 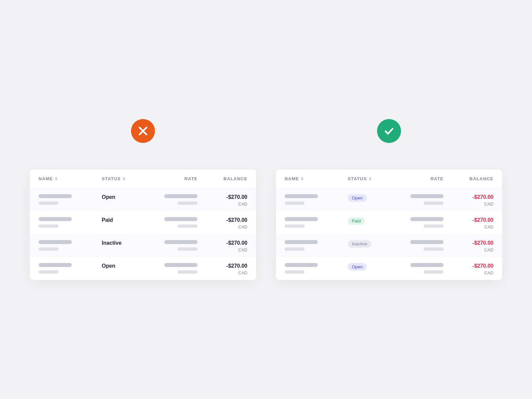 What do you see at coordinates (191, 179) in the screenshot?
I see `col-label: RATE` at bounding box center [191, 179].